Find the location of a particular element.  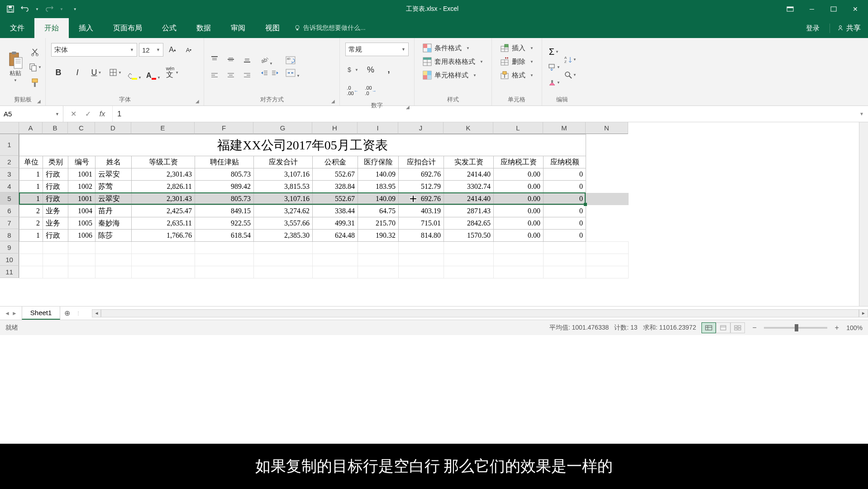

share-button: 共享 is located at coordinates (849, 28).